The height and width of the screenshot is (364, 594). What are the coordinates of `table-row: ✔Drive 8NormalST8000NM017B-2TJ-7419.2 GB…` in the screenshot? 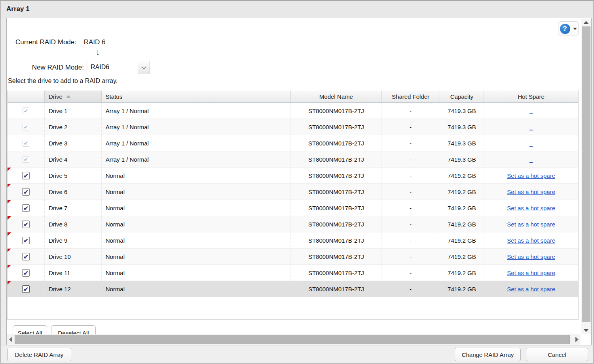 It's located at (293, 224).